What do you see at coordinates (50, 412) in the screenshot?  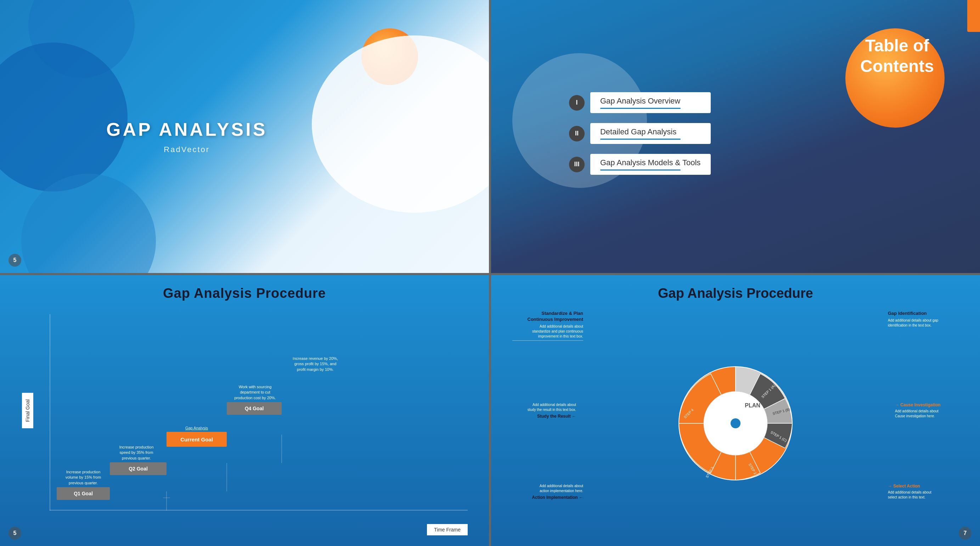 I see `y-axis-line` at bounding box center [50, 412].